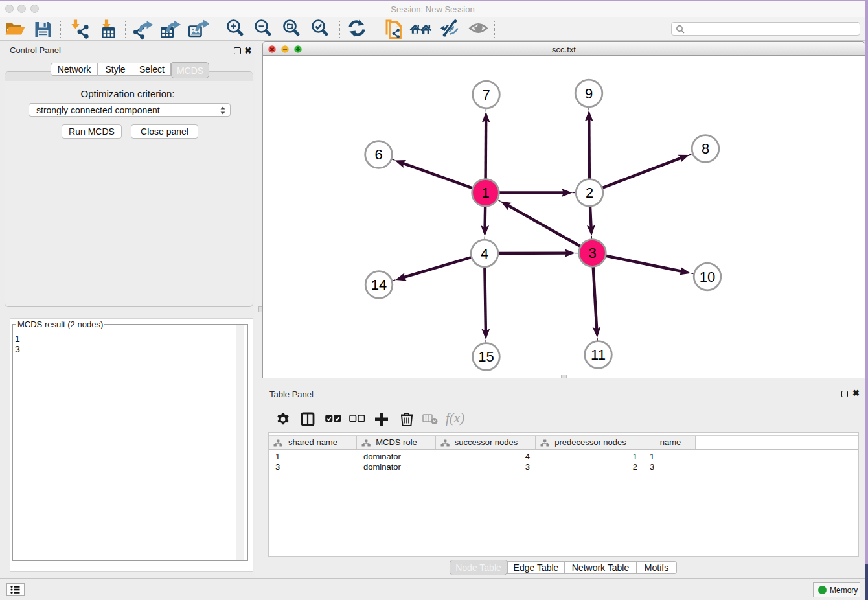  What do you see at coordinates (589, 193) in the screenshot?
I see `svg-text: 2` at bounding box center [589, 193].